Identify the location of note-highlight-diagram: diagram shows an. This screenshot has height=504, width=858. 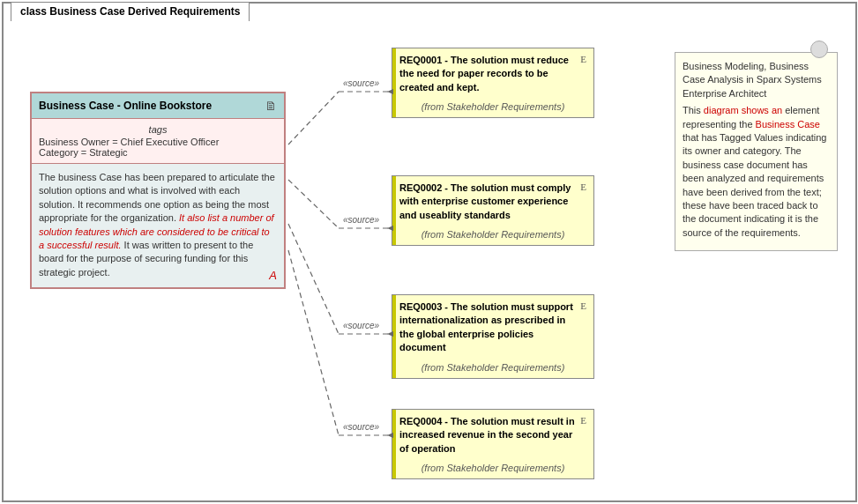
(742, 110).